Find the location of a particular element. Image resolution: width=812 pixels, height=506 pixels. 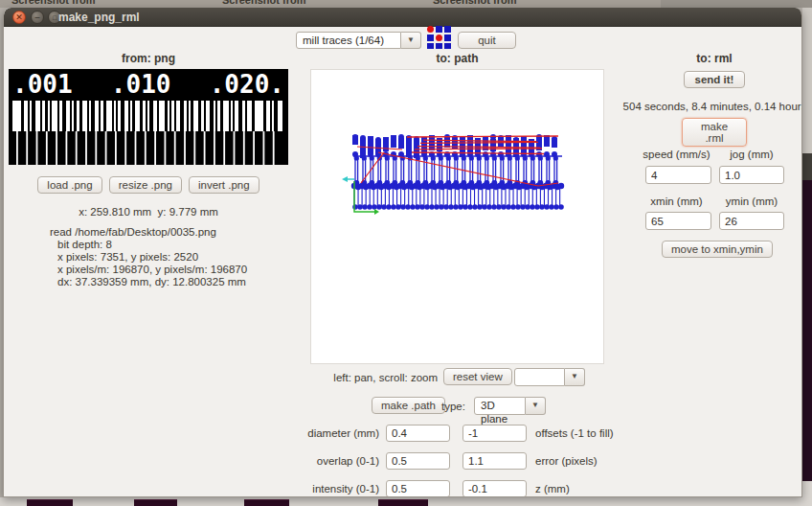

type-label: type: is located at coordinates (454, 406).